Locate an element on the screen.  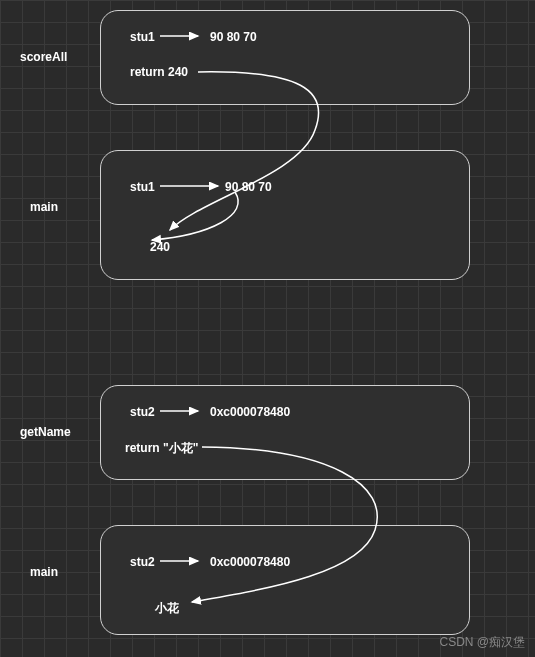
box2-values: 90 80 70 is located at coordinates (248, 187).